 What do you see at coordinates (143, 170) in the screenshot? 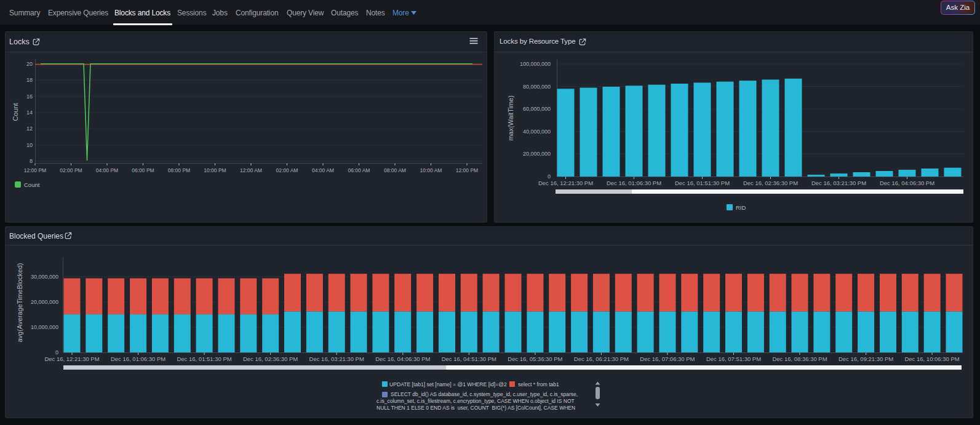
I see `svg-text: 06:00 PM` at bounding box center [143, 170].